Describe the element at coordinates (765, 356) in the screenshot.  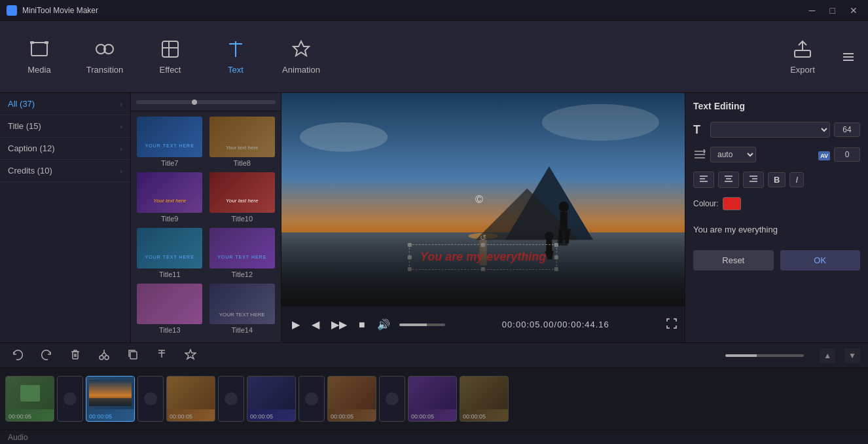
I see `zoom-slider` at that location.